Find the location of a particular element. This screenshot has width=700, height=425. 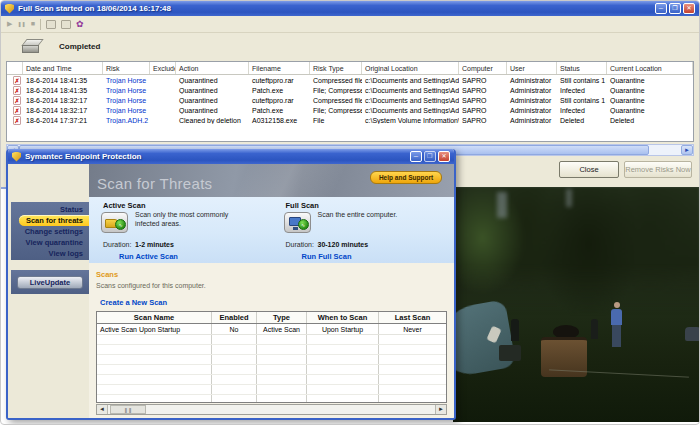

close-button: Close is located at coordinates (589, 170).